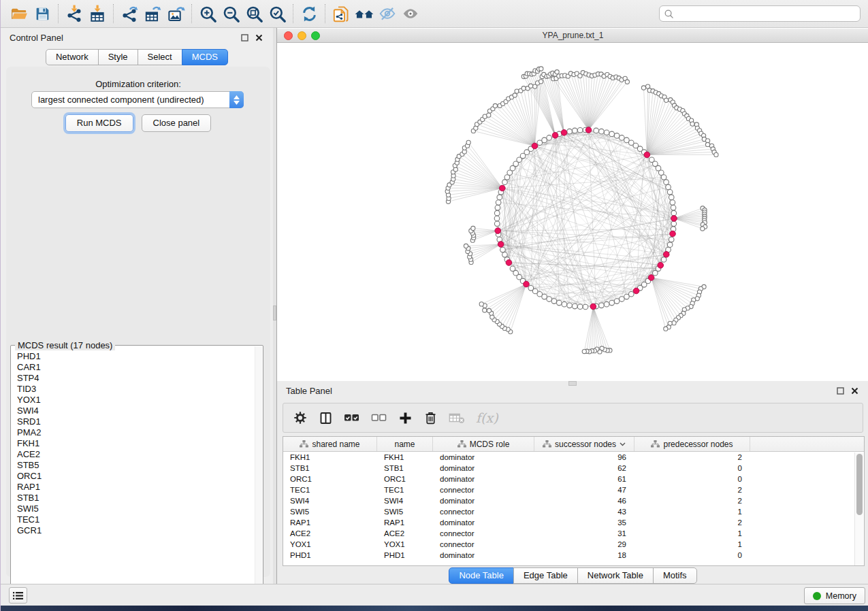 This screenshot has height=611, width=868. I want to click on node-table-body: FKH1FKH1dominator962STB1STB1dominator620…, so click(573, 506).